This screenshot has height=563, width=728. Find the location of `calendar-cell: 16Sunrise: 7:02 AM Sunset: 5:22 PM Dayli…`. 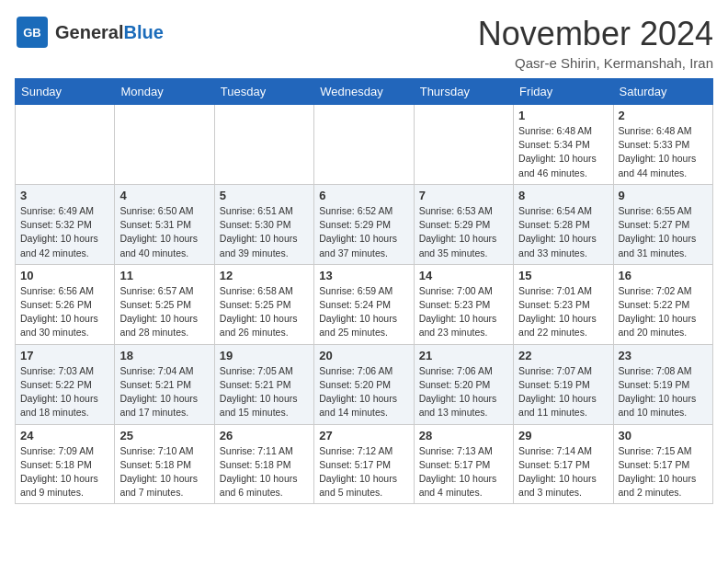

calendar-cell: 16Sunrise: 7:02 AM Sunset: 5:22 PM Dayli… is located at coordinates (663, 304).